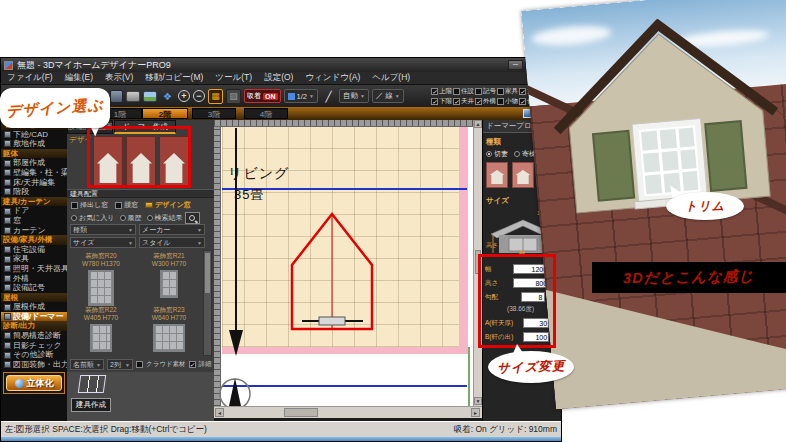 The width and height of the screenshot is (786, 442). Describe the element at coordinates (34, 269) in the screenshot. I see `sidebar-item: 照明・天井器具` at that location.